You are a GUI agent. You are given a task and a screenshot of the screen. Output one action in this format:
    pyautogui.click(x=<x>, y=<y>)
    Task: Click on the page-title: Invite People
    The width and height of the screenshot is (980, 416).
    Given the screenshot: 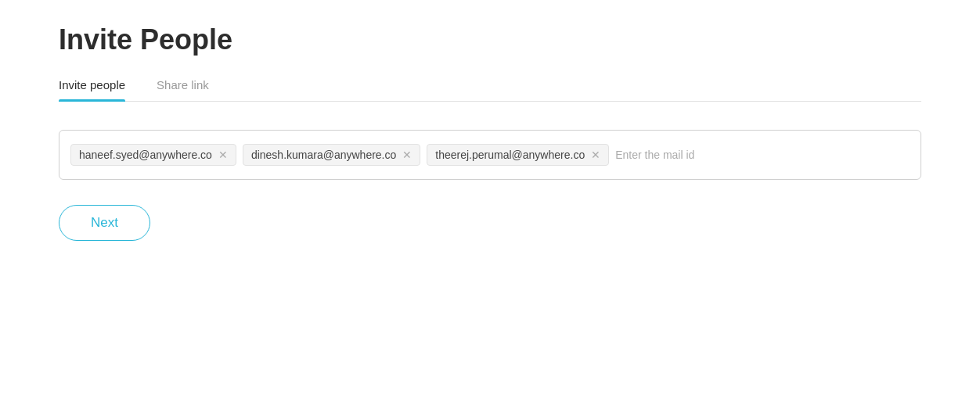 What is the action you would take?
    pyautogui.click(x=490, y=40)
    